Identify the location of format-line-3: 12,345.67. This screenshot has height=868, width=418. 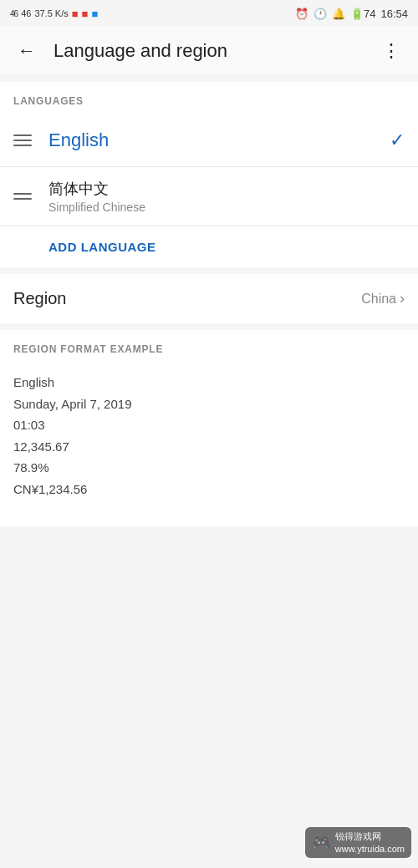
(209, 447).